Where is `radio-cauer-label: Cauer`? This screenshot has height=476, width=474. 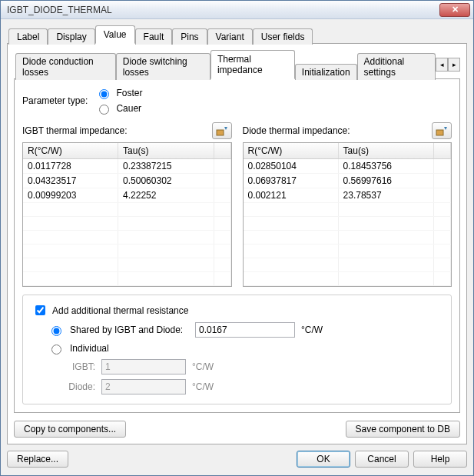 radio-cauer-label: Cauer is located at coordinates (129, 108).